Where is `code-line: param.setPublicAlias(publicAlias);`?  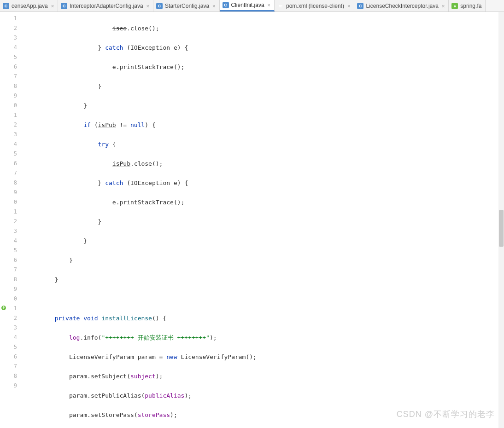
code-line: param.setPublicAlias(publicAlias); is located at coordinates (262, 396).